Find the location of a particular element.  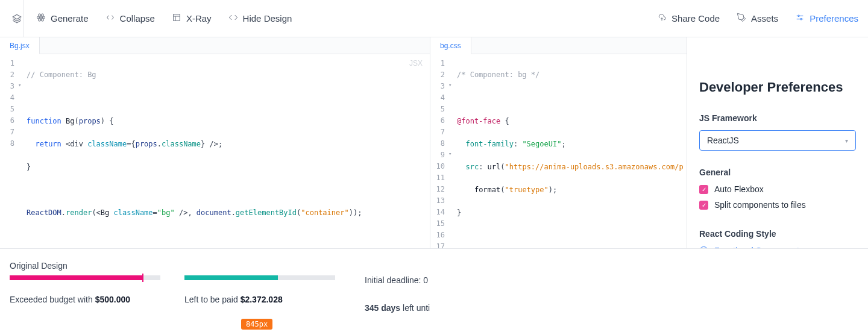

line-gutter: 12345678 is located at coordinates (9, 151).